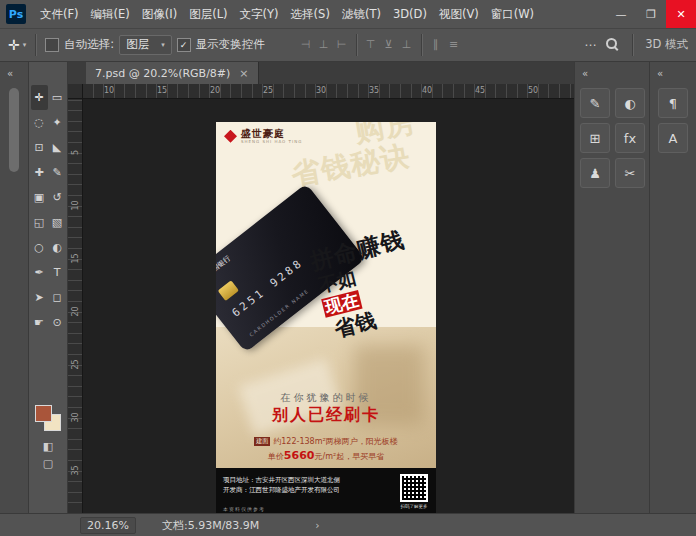  I want to click on menu-item: 编辑(E), so click(110, 14).